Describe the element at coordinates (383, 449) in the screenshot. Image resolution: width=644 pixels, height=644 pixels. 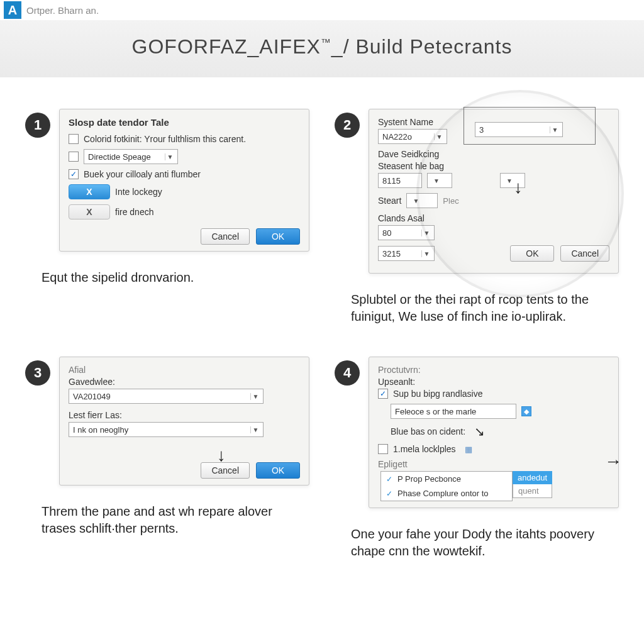
I see `checkbox-mela` at that location.